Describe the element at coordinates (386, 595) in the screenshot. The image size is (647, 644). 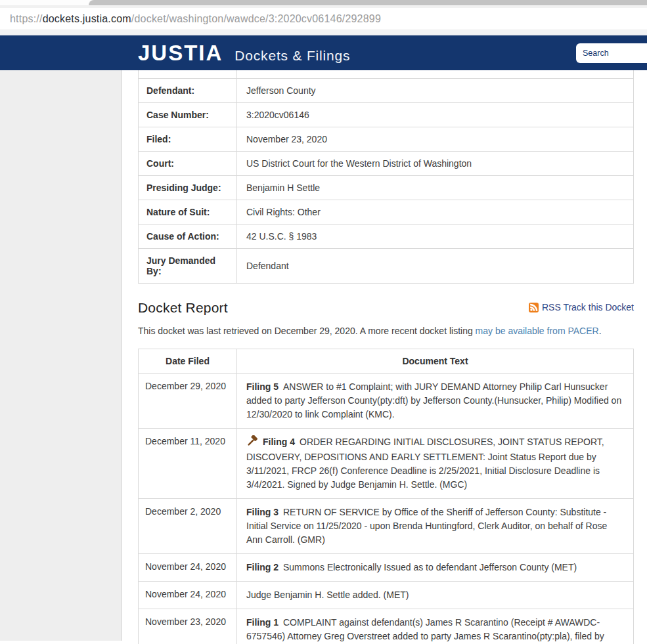
I see `docket-row: November 24, 2020 Judge Benjamin H. Sett…` at that location.